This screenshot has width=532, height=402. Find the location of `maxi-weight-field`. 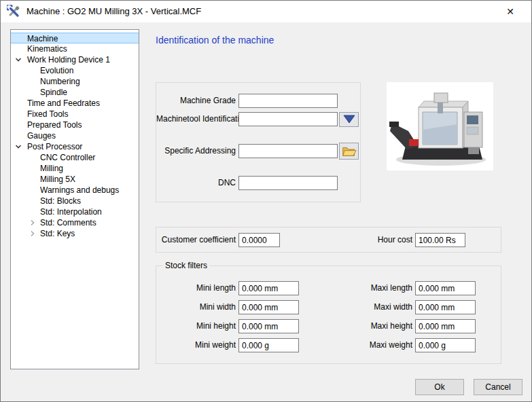

maxi-weight-field is located at coordinates (446, 345).